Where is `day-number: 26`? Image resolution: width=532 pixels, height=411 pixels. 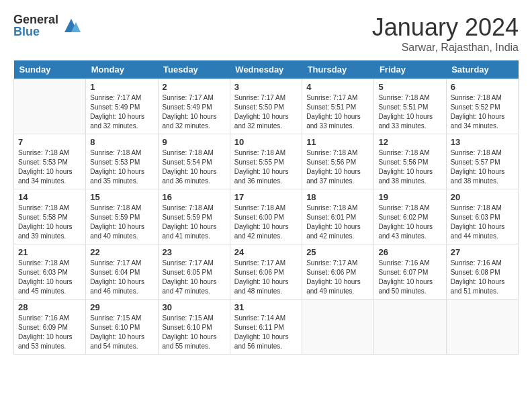 day-number: 26 is located at coordinates (410, 253).